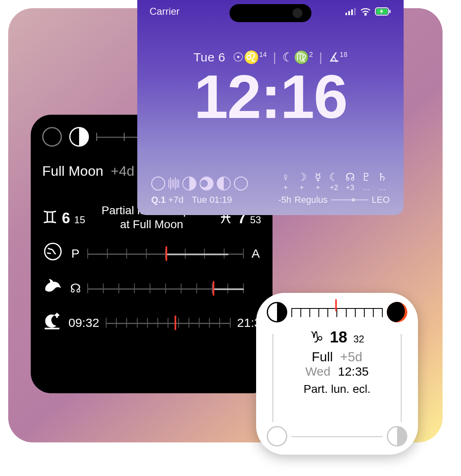  What do you see at coordinates (211, 200) in the screenshot?
I see `phase-info-line: Q.1 +7d Tue 01:19` at bounding box center [211, 200].